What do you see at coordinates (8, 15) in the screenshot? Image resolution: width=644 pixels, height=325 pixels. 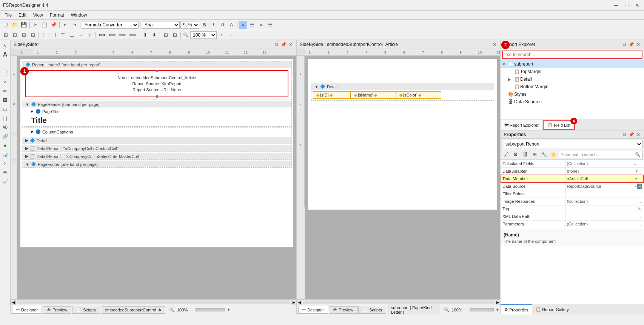 I see `menu-file: File` at bounding box center [8, 15].